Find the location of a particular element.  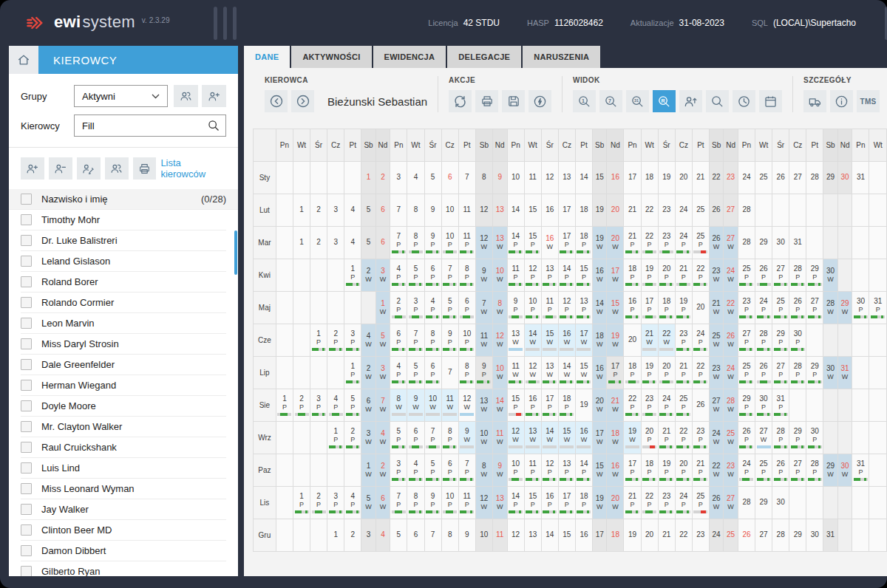

day-cell: 4P is located at coordinates (433, 308).